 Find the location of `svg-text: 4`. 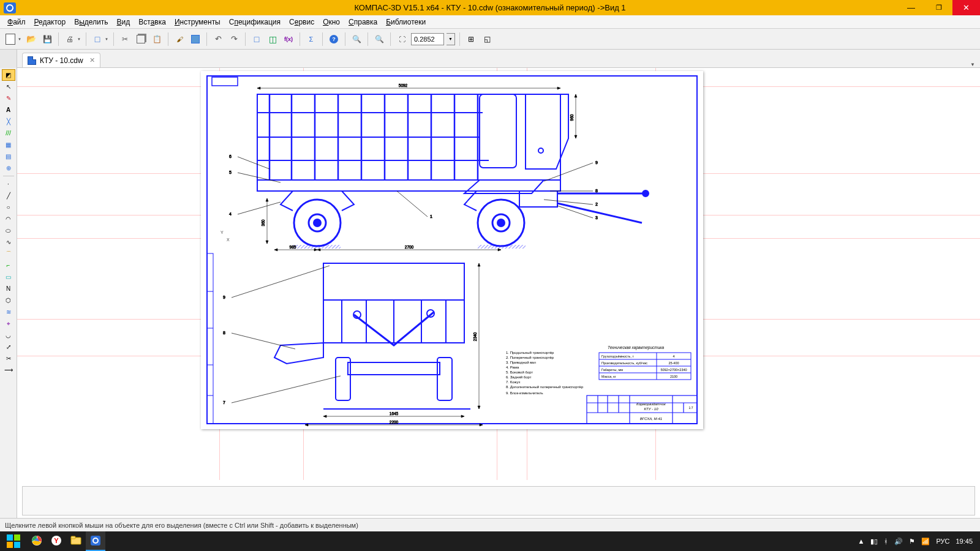

svg-text: 4 is located at coordinates (230, 214).